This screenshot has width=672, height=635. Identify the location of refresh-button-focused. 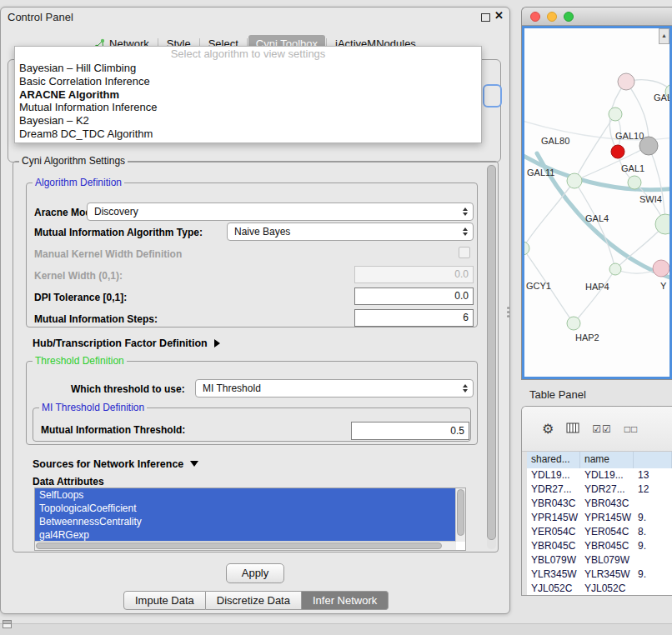
(492, 96).